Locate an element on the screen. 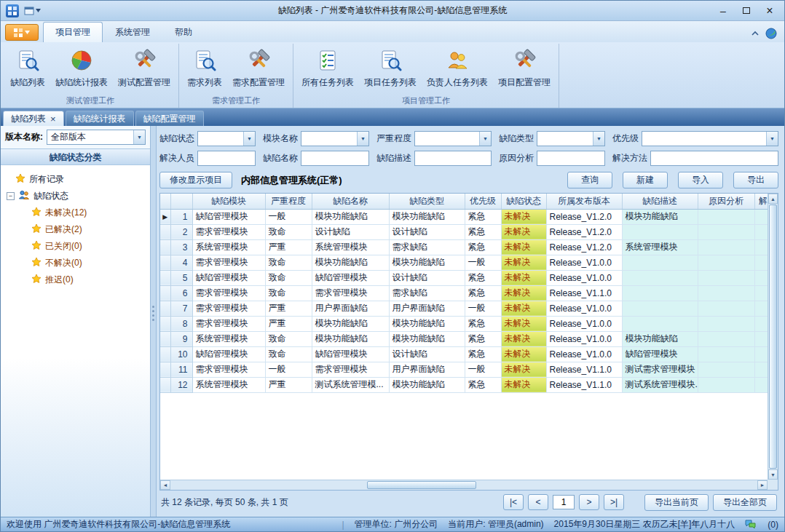 Image resolution: width=785 pixels, height=532 pixels. table-row: 12系统管理模块严重测试系统管理模...模块功能缺陷紧急未解决Release_V… is located at coordinates (464, 384).